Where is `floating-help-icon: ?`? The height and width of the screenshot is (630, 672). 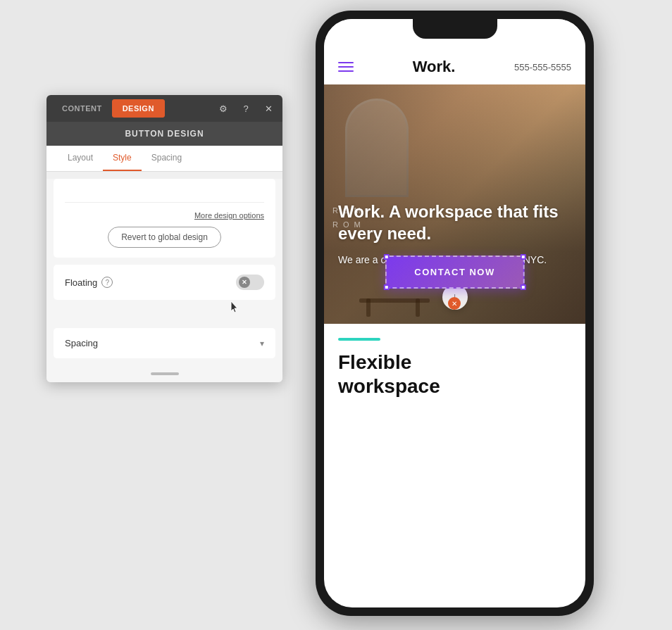 floating-help-icon: ? is located at coordinates (107, 282).